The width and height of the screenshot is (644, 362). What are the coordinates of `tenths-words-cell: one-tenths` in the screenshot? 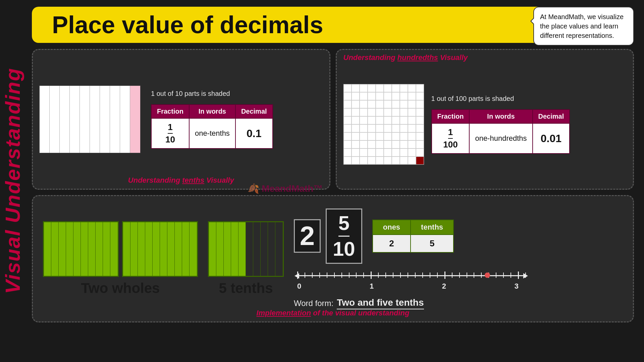 It's located at (212, 133).